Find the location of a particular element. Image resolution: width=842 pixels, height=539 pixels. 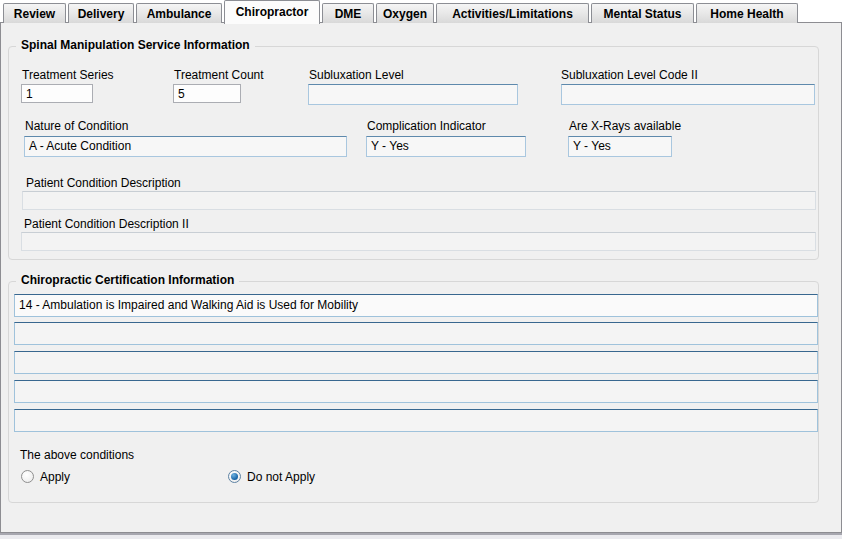

tab-delivery: Delivery is located at coordinates (101, 13).